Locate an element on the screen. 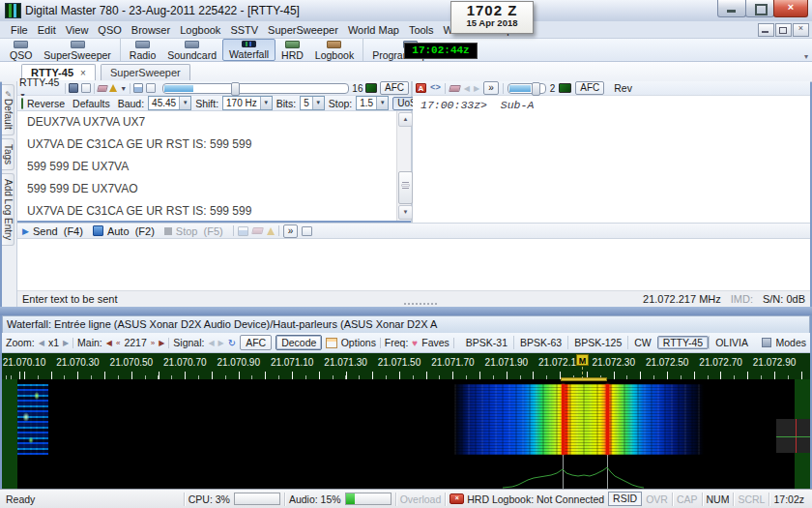 The width and height of the screenshot is (812, 508). reverse-icon is located at coordinates (22, 104).